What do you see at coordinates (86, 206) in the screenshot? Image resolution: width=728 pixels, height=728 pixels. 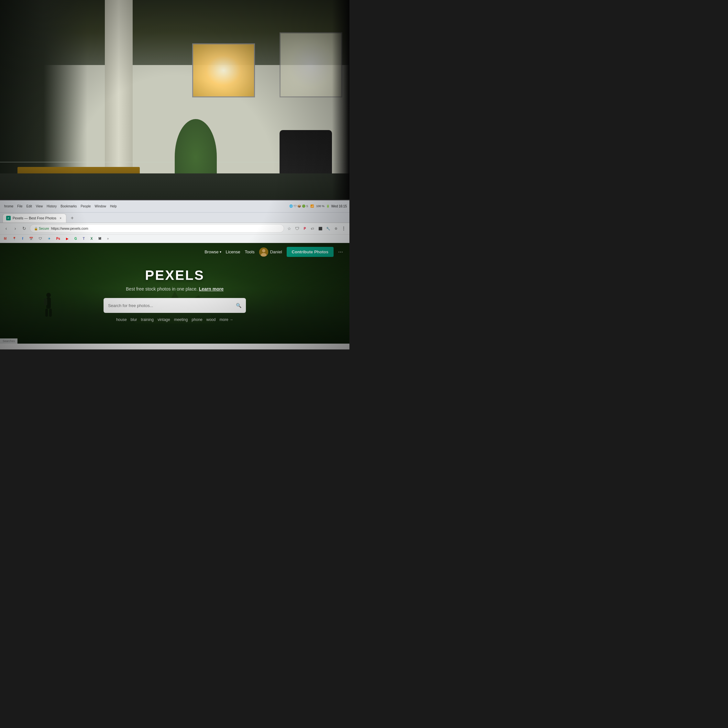 I see `menu-people: People` at bounding box center [86, 206].